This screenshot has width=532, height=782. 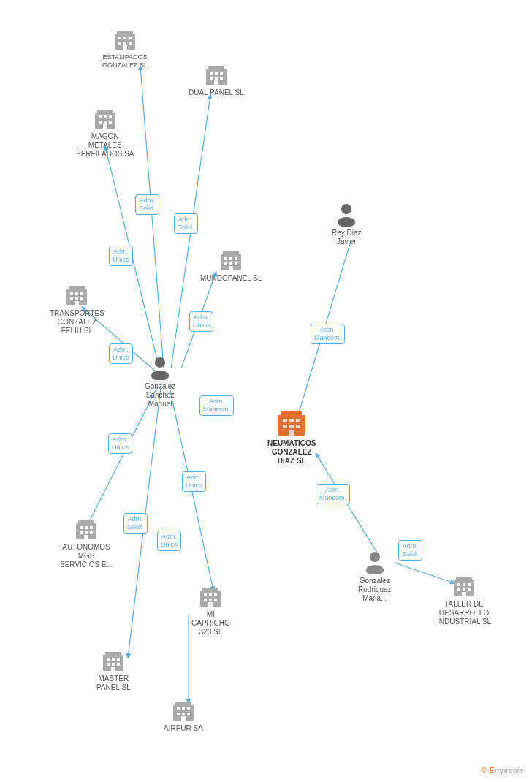 What do you see at coordinates (346, 224) in the screenshot?
I see `node-rey-diaz: Rey DiazJavier` at bounding box center [346, 224].